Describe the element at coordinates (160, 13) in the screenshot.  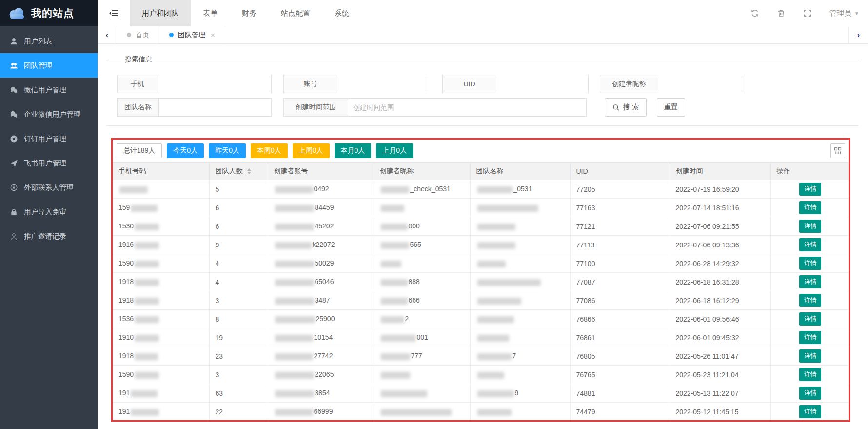
I see `nav-tab: 用户和团队` at that location.